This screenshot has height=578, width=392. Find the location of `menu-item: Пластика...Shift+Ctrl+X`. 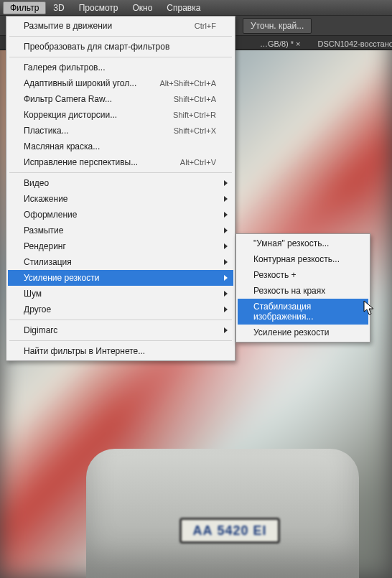

menu-item: Пластика...Shift+Ctrl+X is located at coordinates (121, 131).